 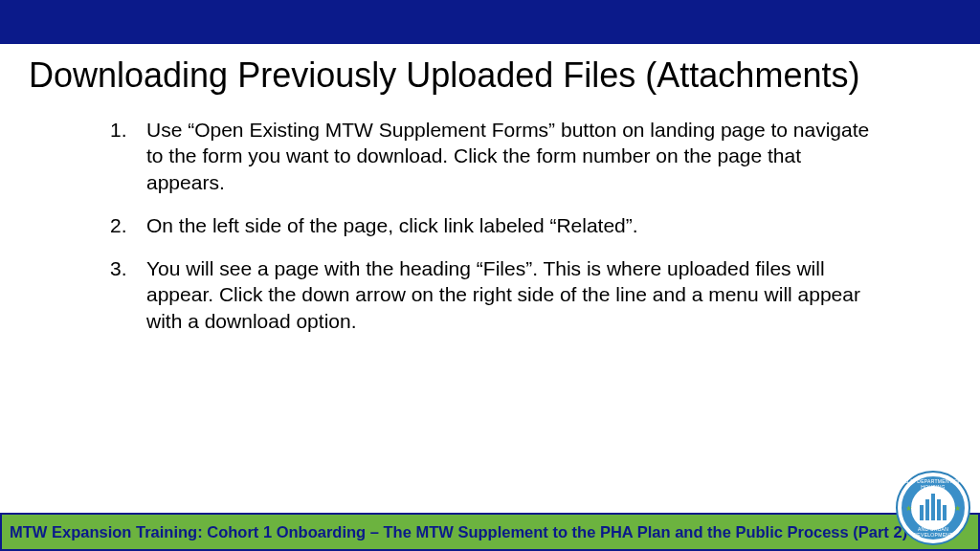 What do you see at coordinates (490, 295) in the screenshot?
I see `step-item: You will see a page with the heading “Fi…` at bounding box center [490, 295].